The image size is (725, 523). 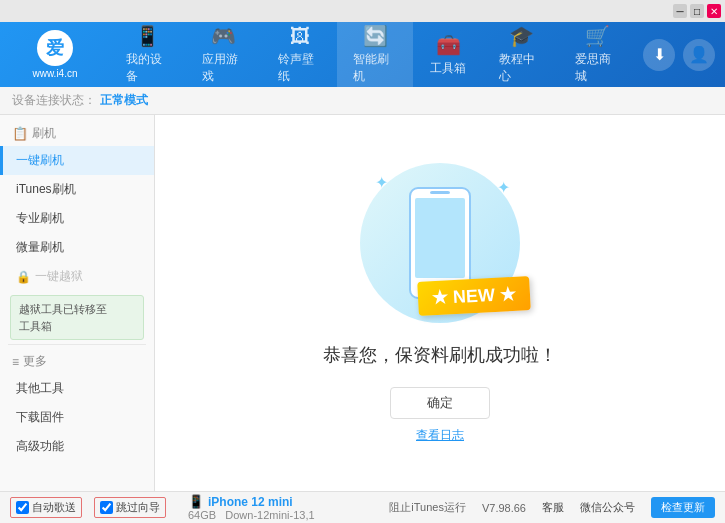 I want to click on nav-item-wallpaper: 🖼铃声壁纸, so click(x=300, y=54).